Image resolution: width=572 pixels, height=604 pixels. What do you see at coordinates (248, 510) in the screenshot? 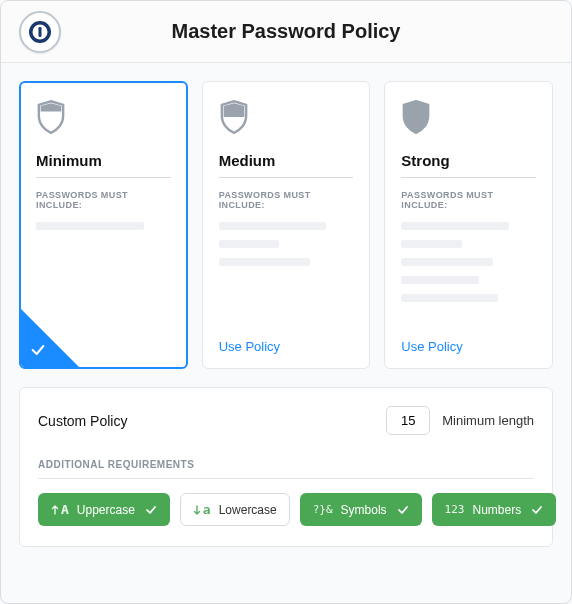
I see `chip-label: Lowercase` at bounding box center [248, 510].